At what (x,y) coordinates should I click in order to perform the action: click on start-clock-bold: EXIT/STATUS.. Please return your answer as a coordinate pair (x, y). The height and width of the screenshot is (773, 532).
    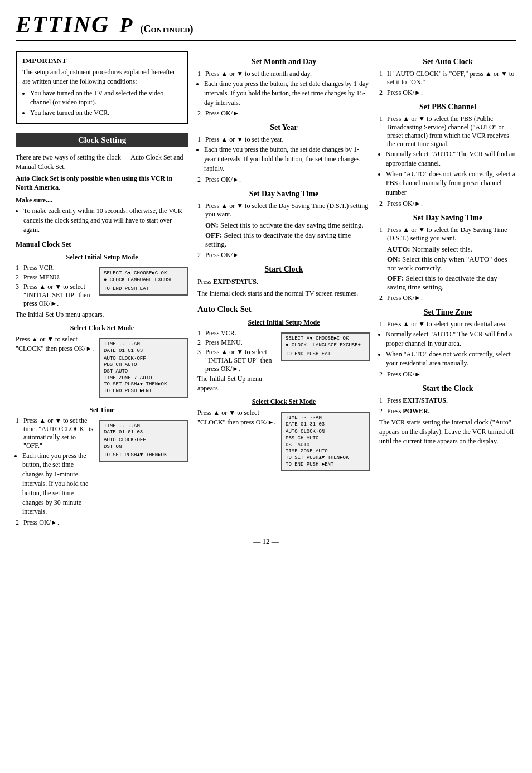
    Looking at the image, I should click on (235, 282).